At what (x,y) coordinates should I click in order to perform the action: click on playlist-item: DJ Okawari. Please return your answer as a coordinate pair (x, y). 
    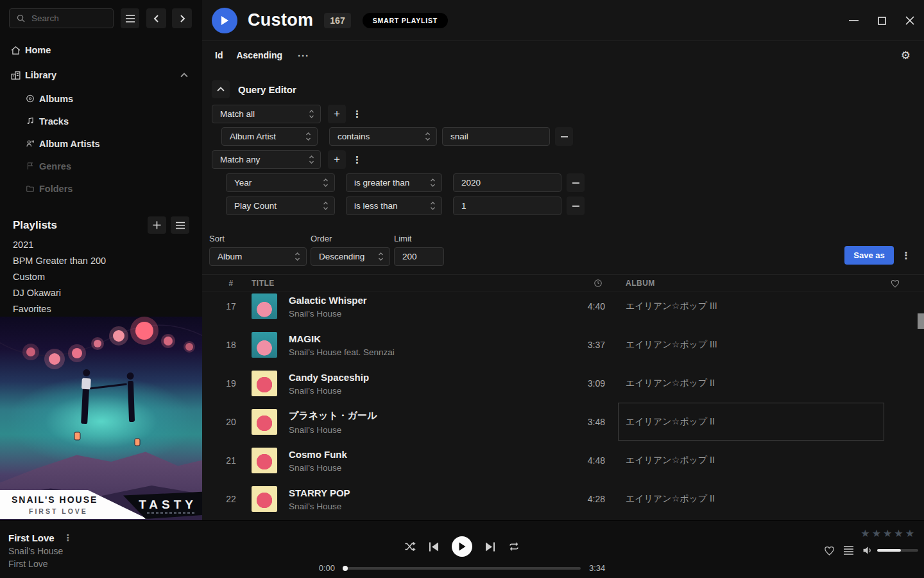
    Looking at the image, I should click on (101, 293).